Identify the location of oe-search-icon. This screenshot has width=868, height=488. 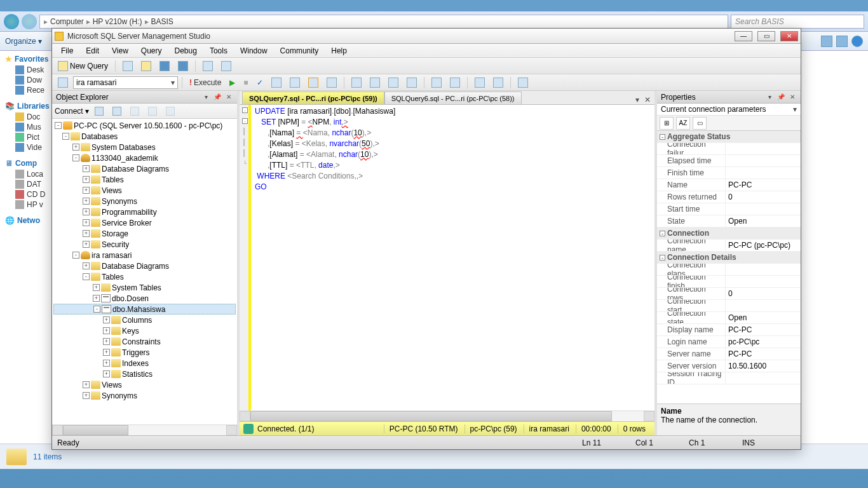
(170, 111).